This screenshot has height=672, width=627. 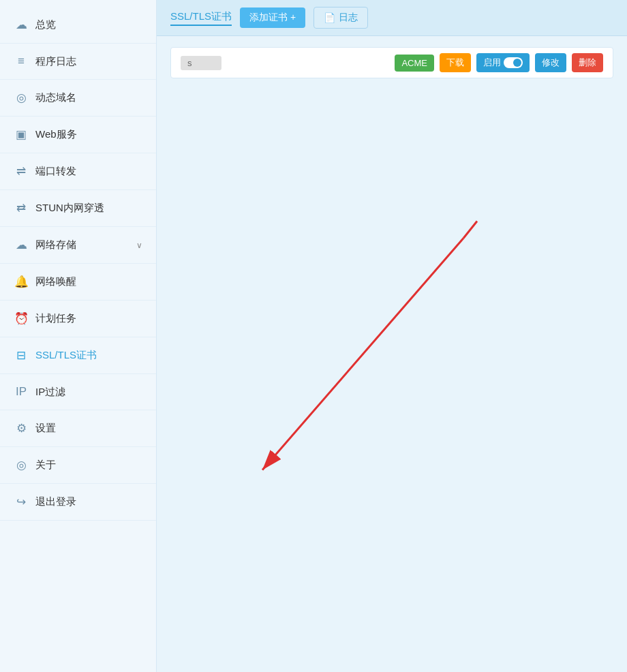 What do you see at coordinates (21, 61) in the screenshot?
I see `app-log-icon: ≡` at bounding box center [21, 61].